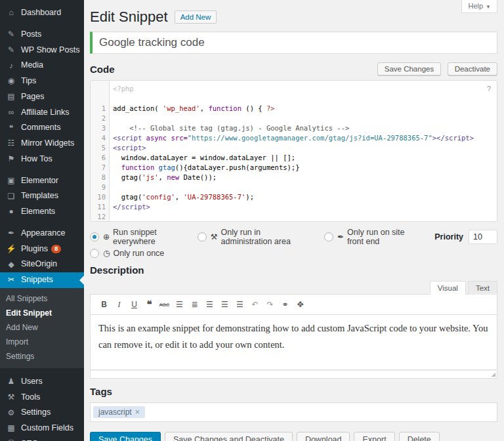  What do you see at coordinates (100, 207) in the screenshot?
I see `line-number: 11` at bounding box center [100, 207].